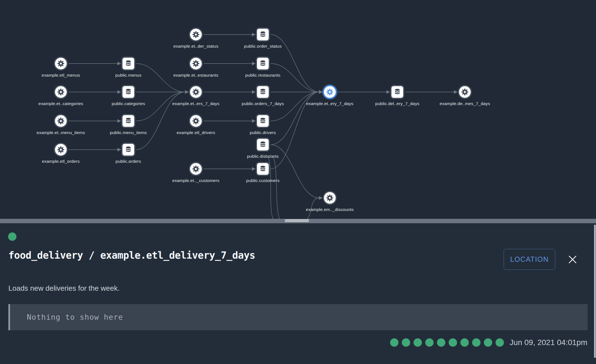 The height and width of the screenshot is (364, 596). What do you see at coordinates (263, 125) in the screenshot?
I see `graph-node-drivers: public.drivers` at bounding box center [263, 125].